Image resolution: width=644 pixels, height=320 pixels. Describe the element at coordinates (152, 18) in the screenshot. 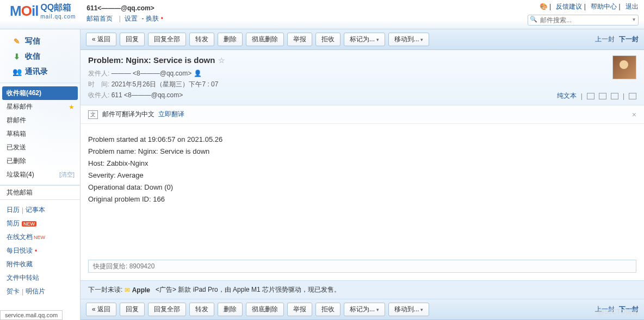

I see `link-skin: 换肤` at that location.